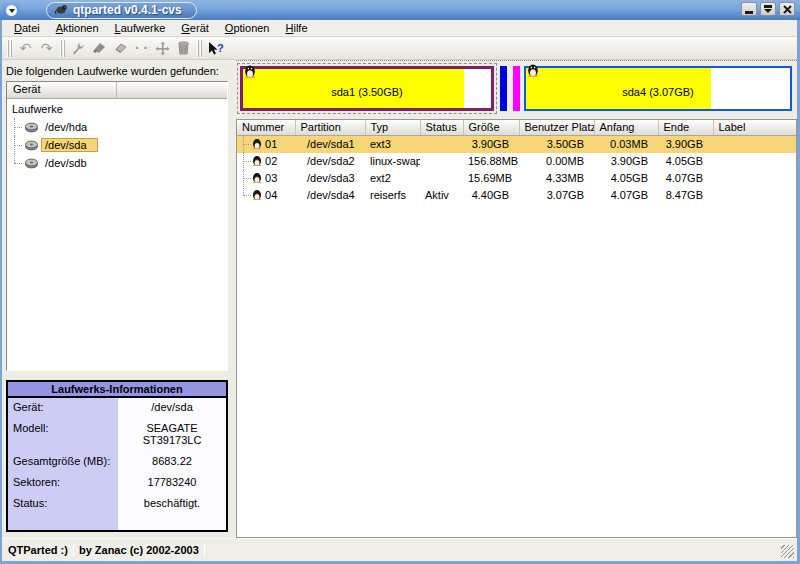 The image size is (800, 564). I want to click on tree-root-laufwerke: Laufwerke, so click(118, 109).